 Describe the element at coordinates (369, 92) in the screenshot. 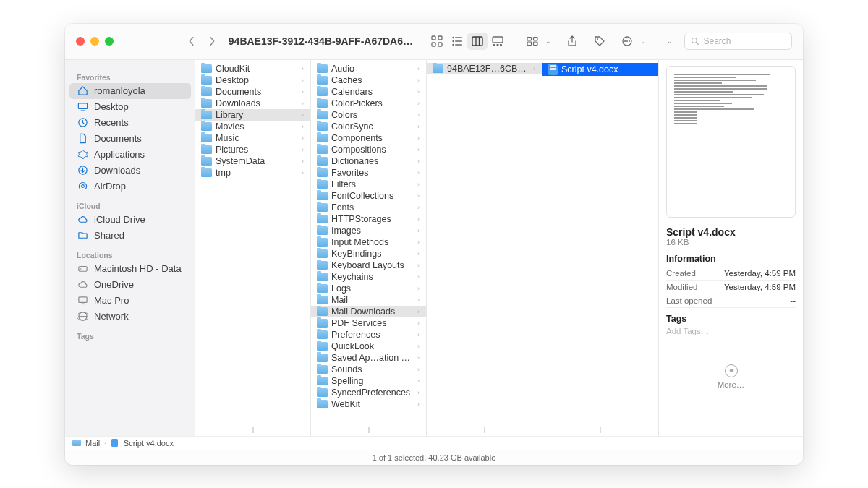

I see `folder-row: Calendars›` at that location.